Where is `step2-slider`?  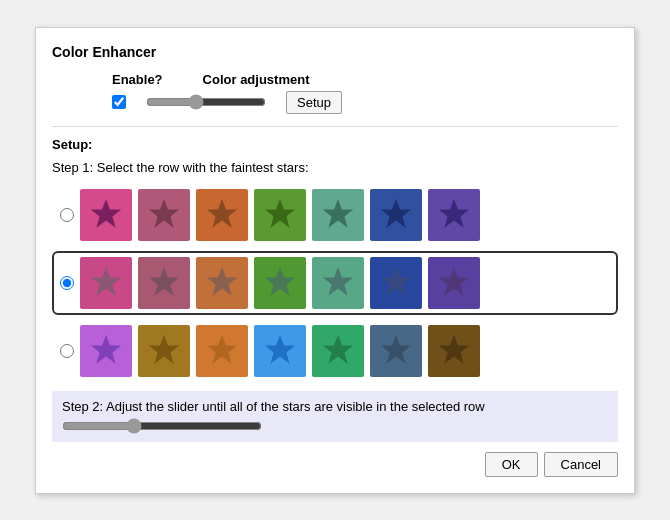 step2-slider is located at coordinates (162, 426).